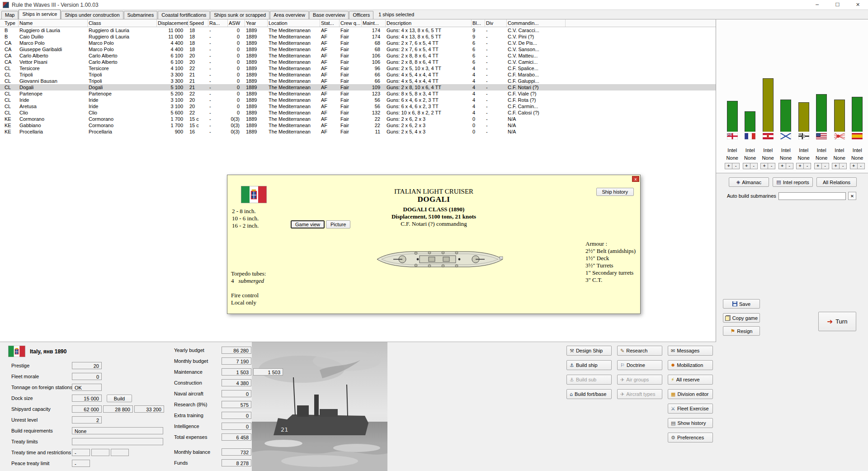 This screenshot has width=868, height=471. Describe the element at coordinates (53, 23) in the screenshot. I see `column-header-name: Name` at that location.